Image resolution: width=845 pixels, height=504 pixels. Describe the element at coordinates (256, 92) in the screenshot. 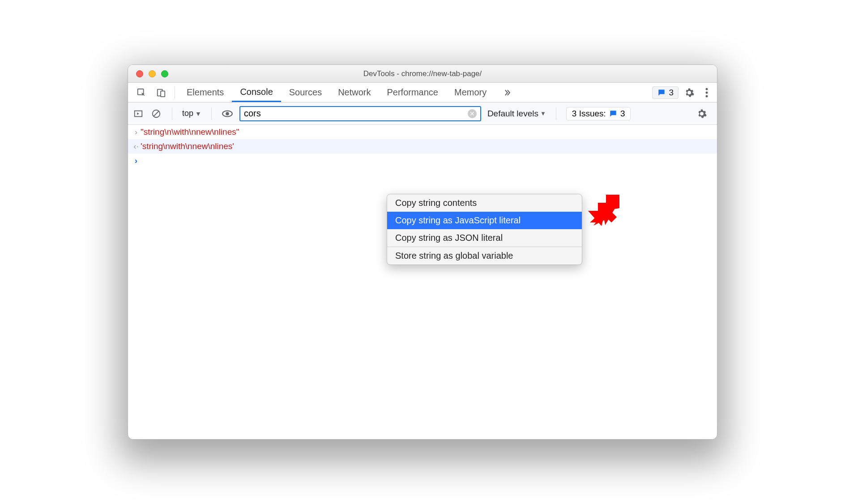

I see `tab-console: Console` at that location.